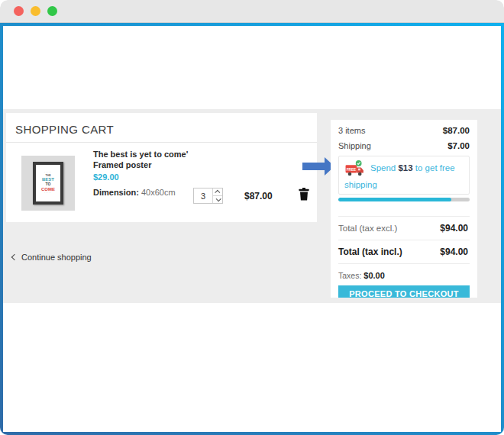 This screenshot has height=435, width=504. I want to click on poster-dots-bottom: ·····, so click(48, 194).